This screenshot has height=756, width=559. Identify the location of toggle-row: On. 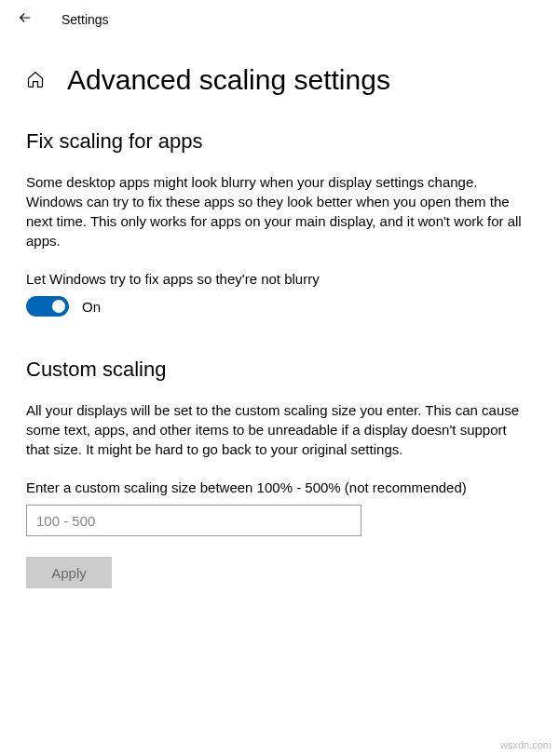
(280, 306).